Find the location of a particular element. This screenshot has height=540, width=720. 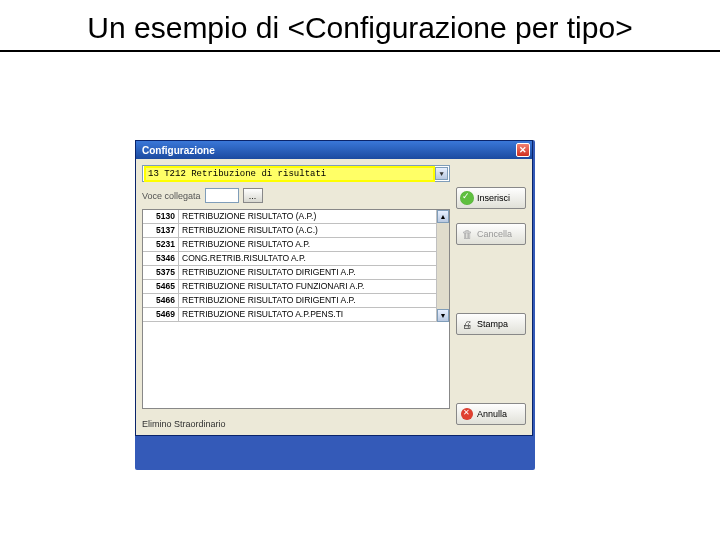

check-icon is located at coordinates (467, 198).